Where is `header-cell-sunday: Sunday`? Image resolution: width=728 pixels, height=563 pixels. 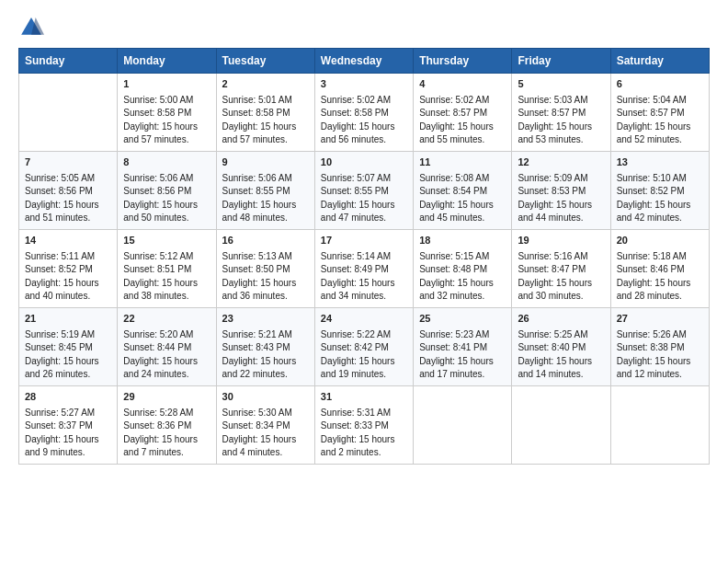
header-cell-sunday: Sunday is located at coordinates (68, 61).